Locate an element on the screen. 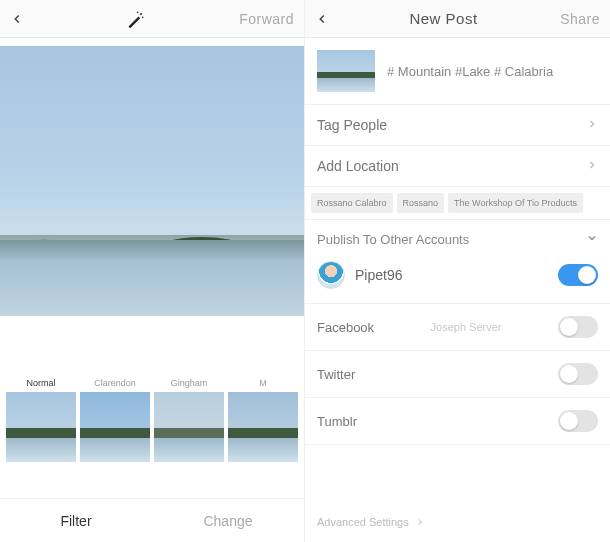  caption-input: # Mountain #Lake # Calabria is located at coordinates (470, 72).